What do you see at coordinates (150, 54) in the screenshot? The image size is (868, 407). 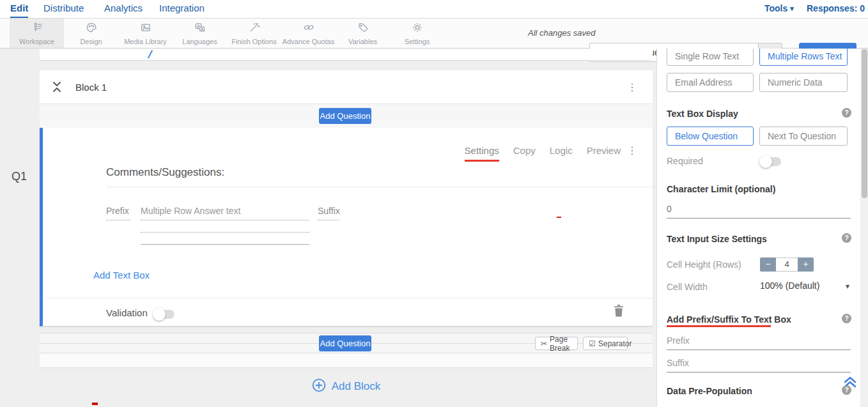 I see `clipped-edit-icon-fragment` at bounding box center [150, 54].